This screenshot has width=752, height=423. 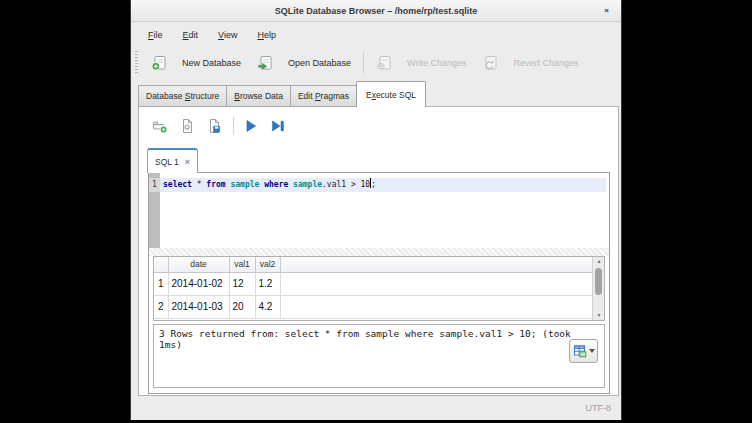 I want to click on val2-cell: 1.2, so click(x=268, y=284).